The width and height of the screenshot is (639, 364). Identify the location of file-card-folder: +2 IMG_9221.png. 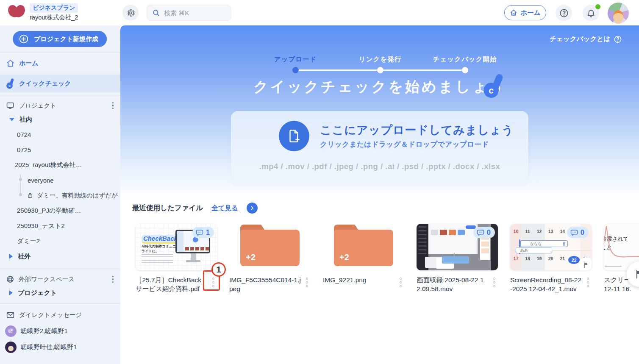
(364, 258).